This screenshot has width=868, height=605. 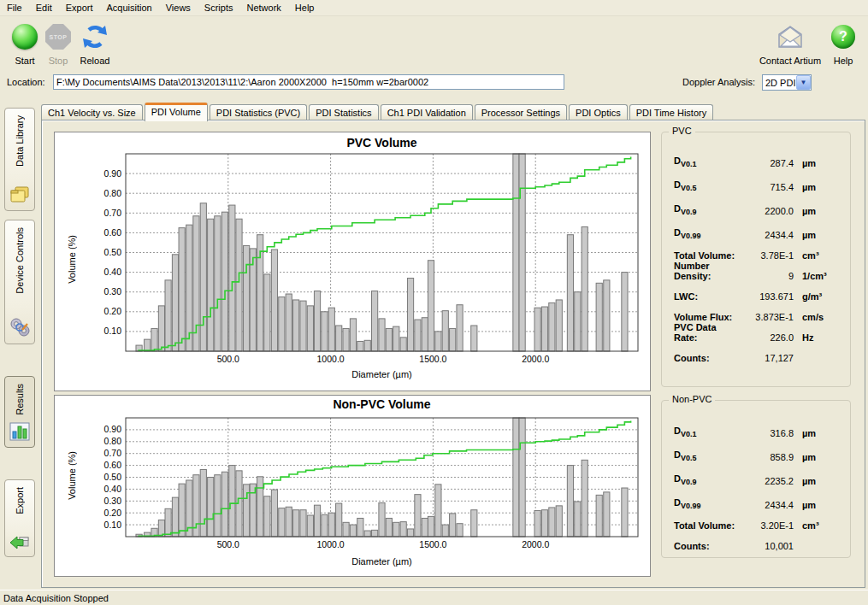 What do you see at coordinates (780, 83) in the screenshot?
I see `doppler-analysis-value: 2D PDI` at bounding box center [780, 83].